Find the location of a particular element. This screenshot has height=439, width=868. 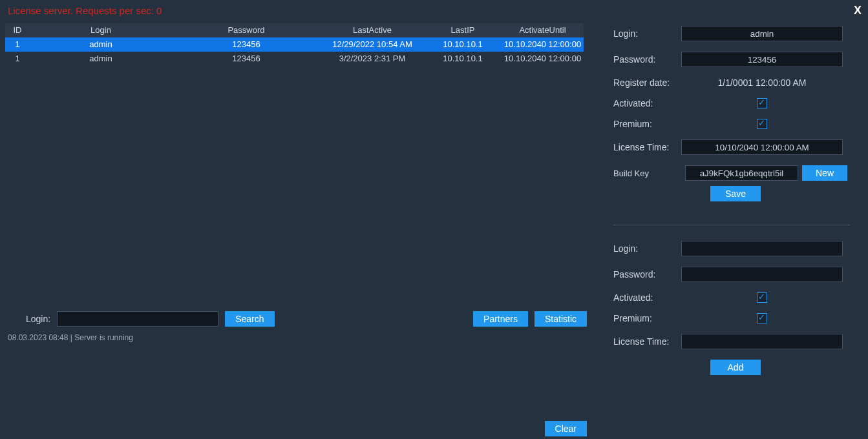

edit-license-input is located at coordinates (762, 147).